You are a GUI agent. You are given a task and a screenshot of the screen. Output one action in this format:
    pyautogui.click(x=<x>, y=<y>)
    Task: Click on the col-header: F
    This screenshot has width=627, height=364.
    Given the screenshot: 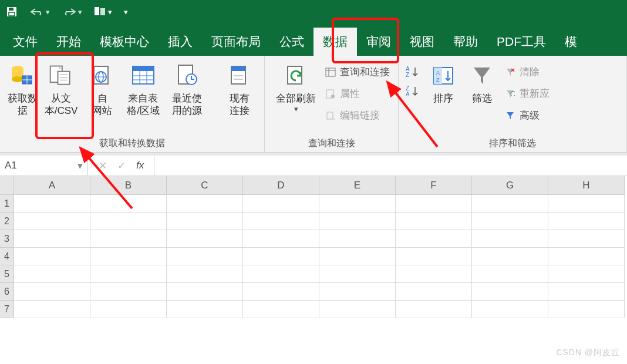 What is the action you would take?
    pyautogui.click(x=434, y=186)
    